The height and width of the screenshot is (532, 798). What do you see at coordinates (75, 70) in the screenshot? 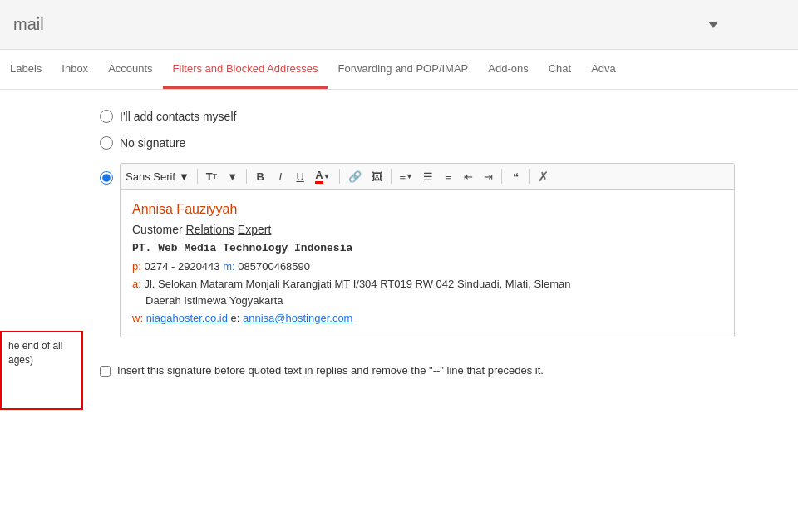
I see `tab-inbox: Inbox` at bounding box center [75, 70].